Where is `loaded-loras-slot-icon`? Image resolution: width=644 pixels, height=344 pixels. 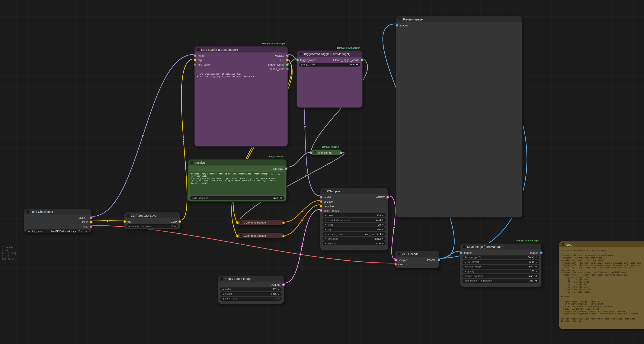 loaded-loras-slot-icon is located at coordinates (287, 69).